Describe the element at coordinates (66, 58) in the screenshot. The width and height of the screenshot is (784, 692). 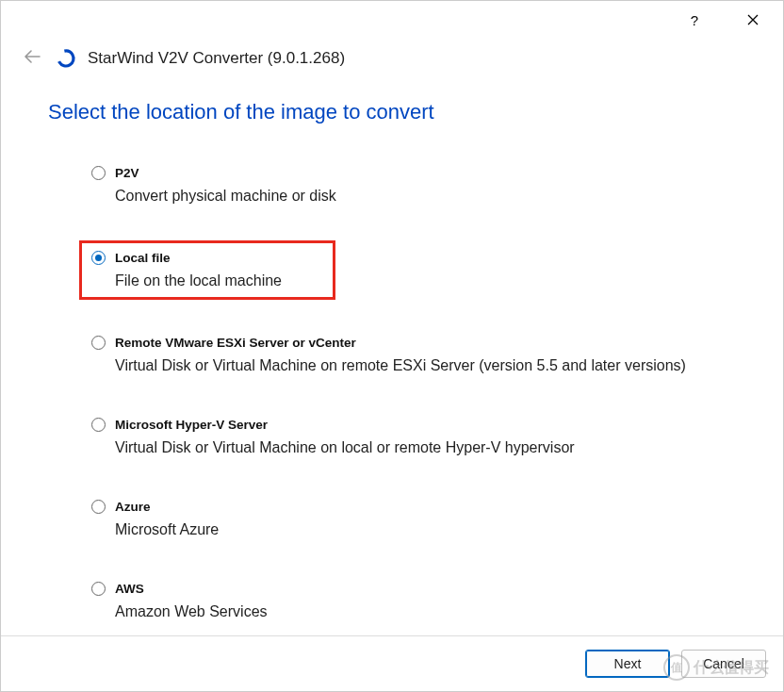
I see `starwind-logo-icon` at that location.